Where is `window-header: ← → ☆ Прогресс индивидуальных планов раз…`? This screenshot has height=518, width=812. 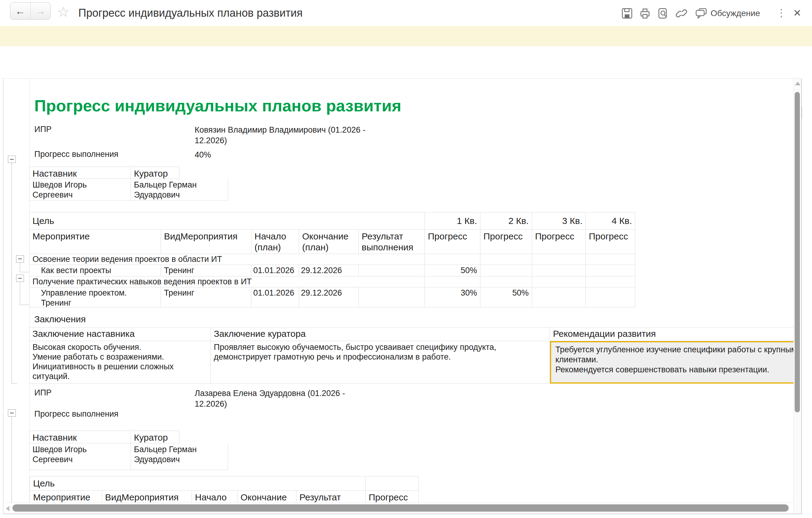 window-header: ← → ☆ Прогресс индивидуальных планов раз… is located at coordinates (406, 13).